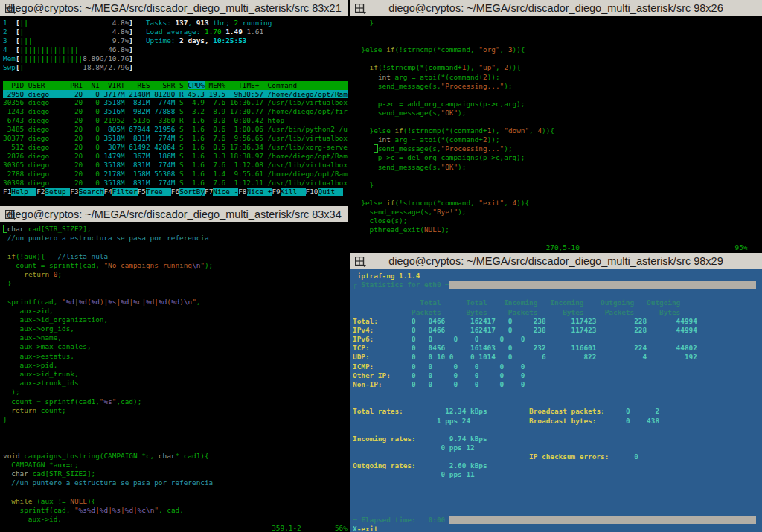 Image resolution: width=762 pixels, height=532 pixels. Describe the element at coordinates (176, 266) in the screenshot. I see `terminal-line: count = sprintf(cad, "No campaigns runni…` at that location.